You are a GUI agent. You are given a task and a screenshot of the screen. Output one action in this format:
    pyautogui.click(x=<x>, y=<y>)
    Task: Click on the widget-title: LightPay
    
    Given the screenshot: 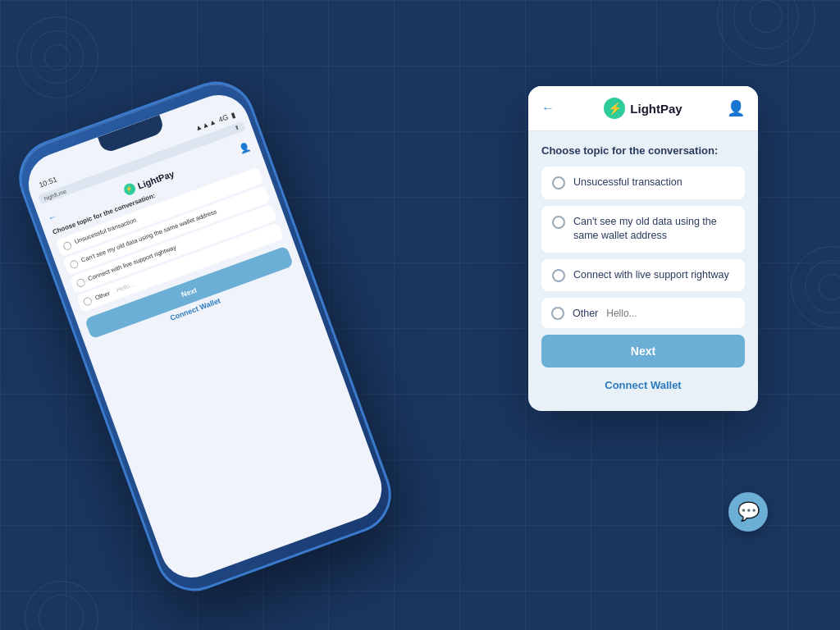 What is the action you would take?
    pyautogui.click(x=656, y=108)
    